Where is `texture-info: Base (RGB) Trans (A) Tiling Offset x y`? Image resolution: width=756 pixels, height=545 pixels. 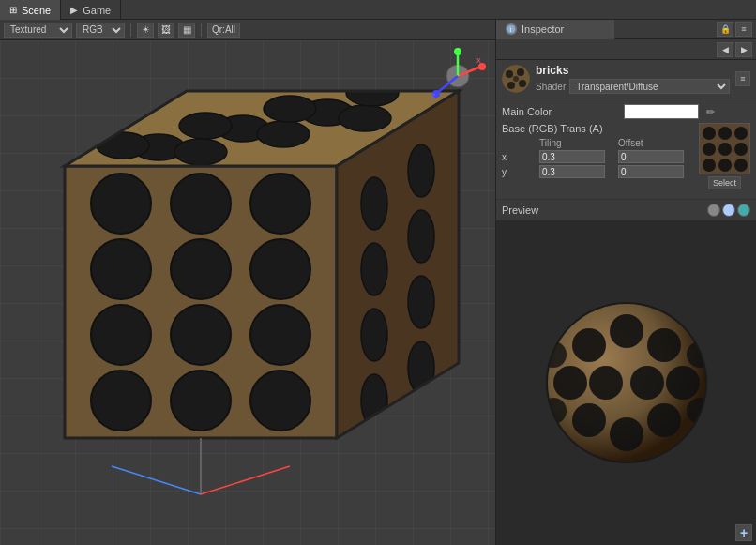
texture-info: Base (RGB) Trans (A) Tiling Offset x y is located at coordinates (597, 150).